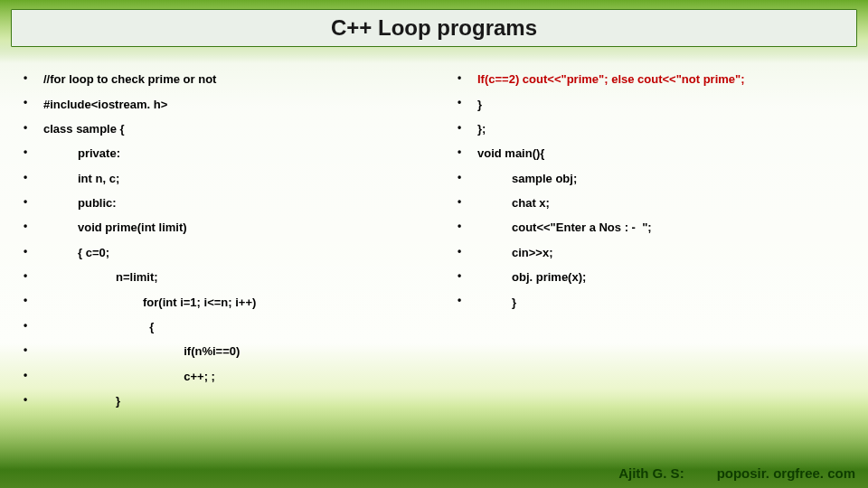 The width and height of the screenshot is (868, 488). Describe the element at coordinates (212, 302) in the screenshot. I see `bullet-item: for(int i=1; i<=n; i++)` at that location.